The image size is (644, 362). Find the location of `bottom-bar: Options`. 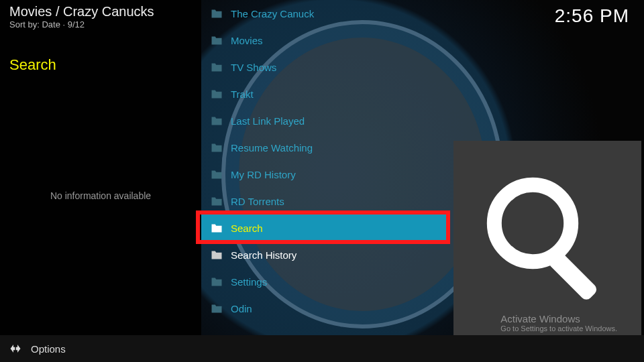

bottom-bar: Options is located at coordinates (322, 349).